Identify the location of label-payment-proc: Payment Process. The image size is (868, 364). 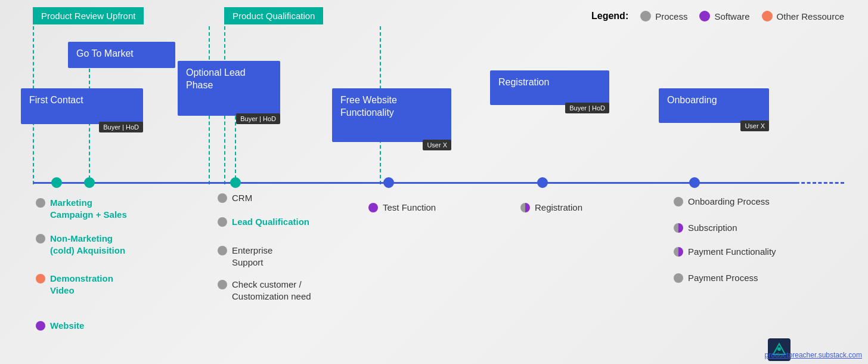
(723, 278).